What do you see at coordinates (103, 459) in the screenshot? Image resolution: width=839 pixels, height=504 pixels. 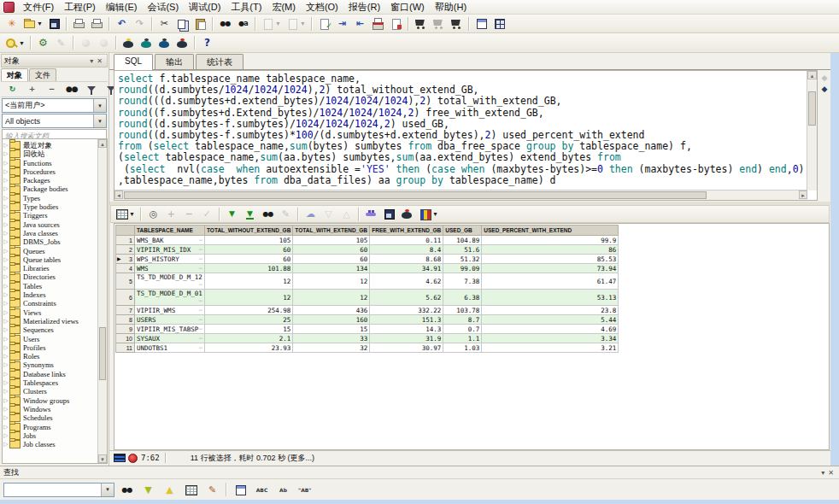 I see `scroll-down-icon: ▼` at bounding box center [103, 459].